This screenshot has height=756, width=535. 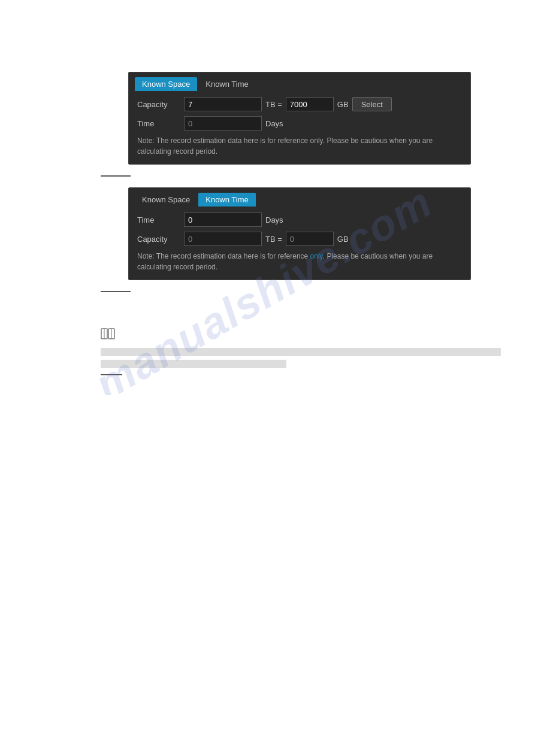 What do you see at coordinates (159, 104) in the screenshot?
I see `capacity-label-1: Capacity` at bounding box center [159, 104].